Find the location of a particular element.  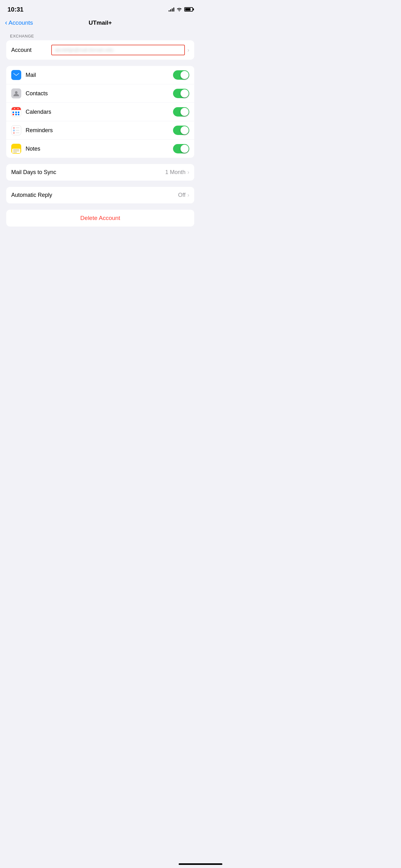

services-card: Mail Contacts is located at coordinates (100, 112).